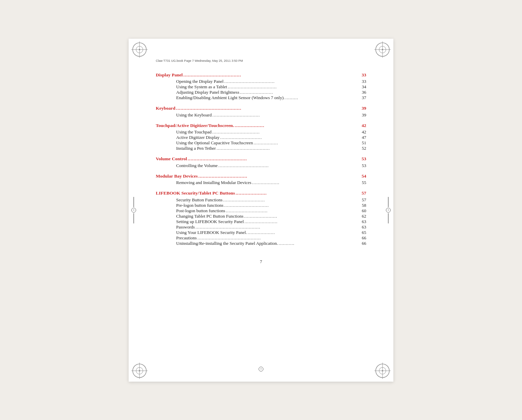 Image resolution: width=522 pixels, height=420 pixels. What do you see at coordinates (198, 137) in the screenshot?
I see `toc-subitem-title-touchpad-1: Active Digitizer Display` at bounding box center [198, 137].